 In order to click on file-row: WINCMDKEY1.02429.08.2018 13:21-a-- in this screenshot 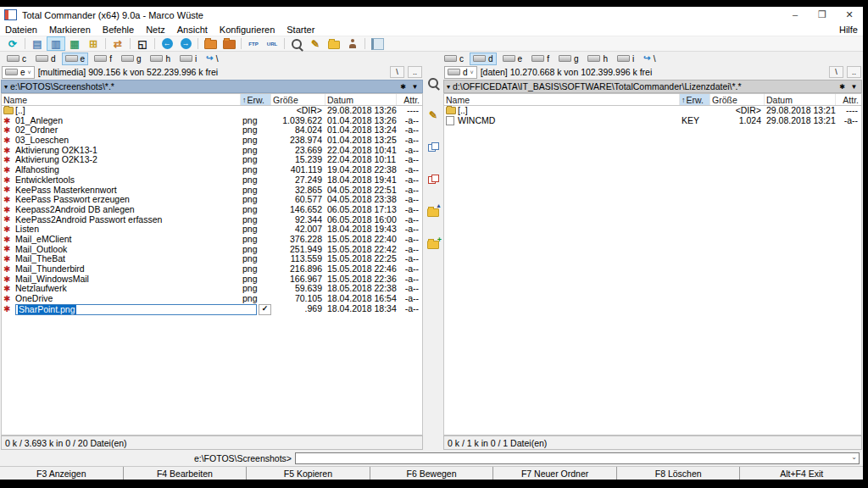, I will do `click(653, 121)`.